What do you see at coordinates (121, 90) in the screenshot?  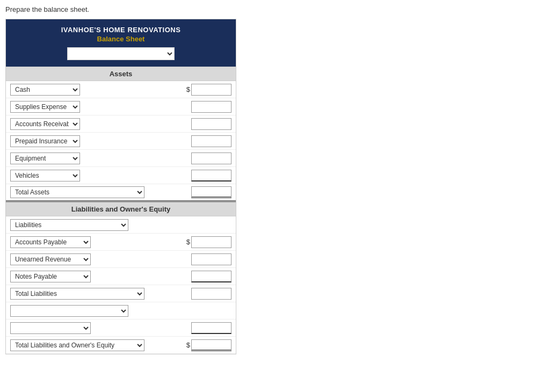 I see `cash-row: Cash Supplies Expense Accounts Receivabl…` at bounding box center [121, 90].